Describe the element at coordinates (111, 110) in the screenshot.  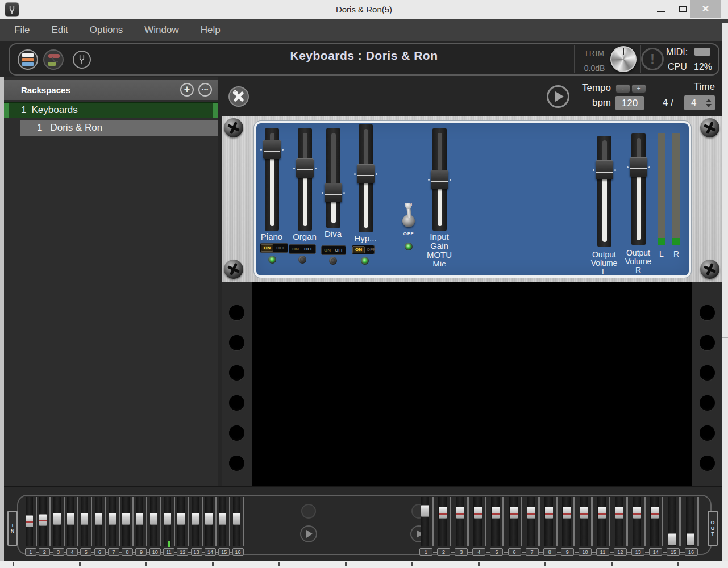
I see `rackspace-item-keyboards: 1 Keyboards` at that location.